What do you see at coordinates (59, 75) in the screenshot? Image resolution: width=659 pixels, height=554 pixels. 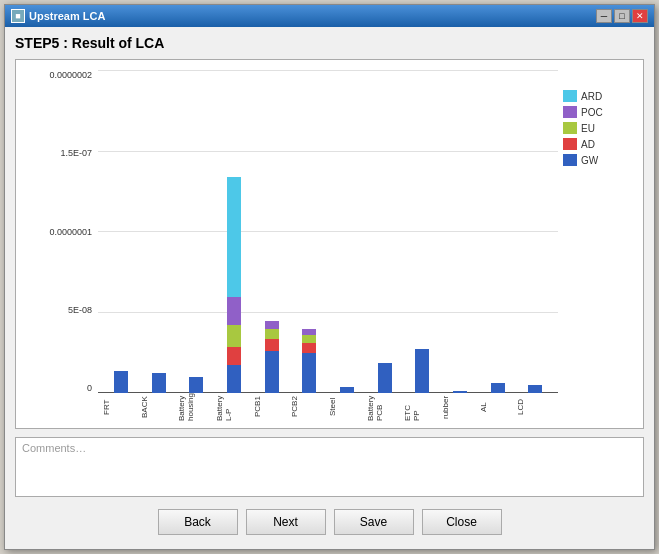 I see `y-label-4: 0.0000002` at bounding box center [59, 75].